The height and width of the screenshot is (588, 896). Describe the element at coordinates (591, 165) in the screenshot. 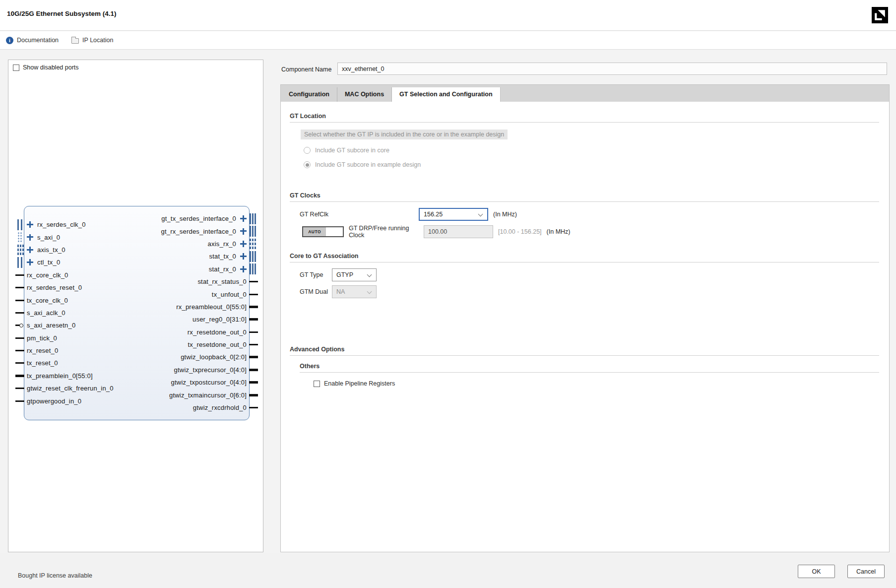

I see `radio-row-include-gt-in-example: Include GT subcore in example design` at that location.